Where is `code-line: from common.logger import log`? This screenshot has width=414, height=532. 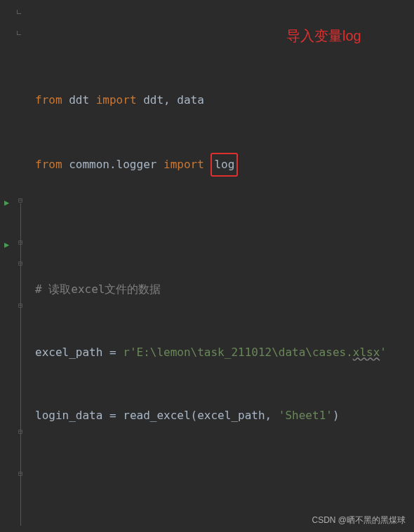
code-line: from common.logger import log is located at coordinates (220, 163).